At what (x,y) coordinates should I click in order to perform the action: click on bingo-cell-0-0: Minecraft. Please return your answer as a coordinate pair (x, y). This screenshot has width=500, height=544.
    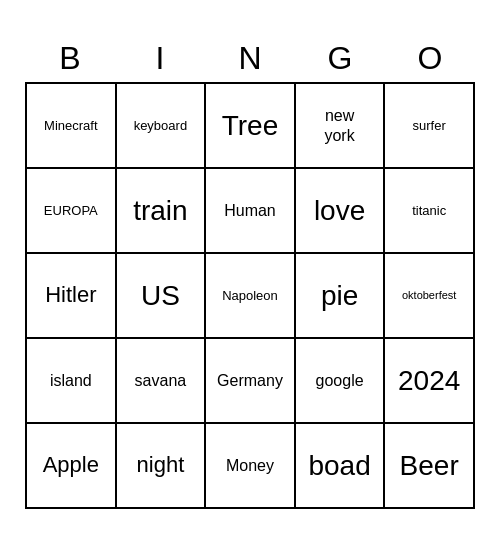
    Looking at the image, I should click on (72, 126).